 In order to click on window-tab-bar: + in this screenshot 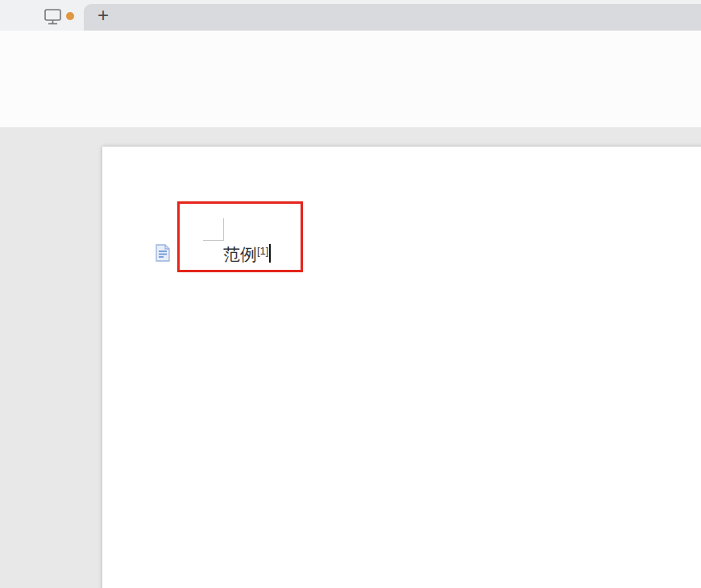, I will do `click(350, 15)`.